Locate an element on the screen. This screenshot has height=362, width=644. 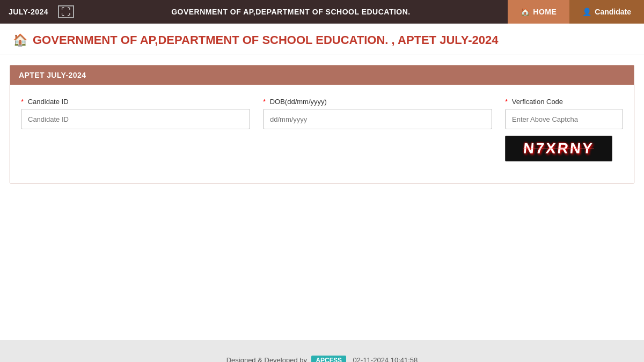
footer-content: Designed & Developed by APCFSS 02-11-202… is located at coordinates (322, 358).